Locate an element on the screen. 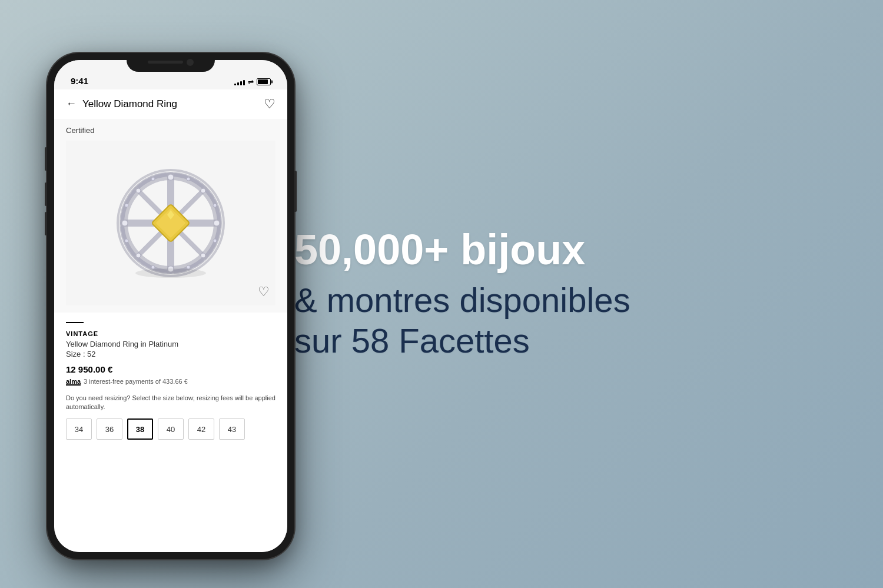  sub-headline-line3: sur 58 Facettes is located at coordinates (412, 341).